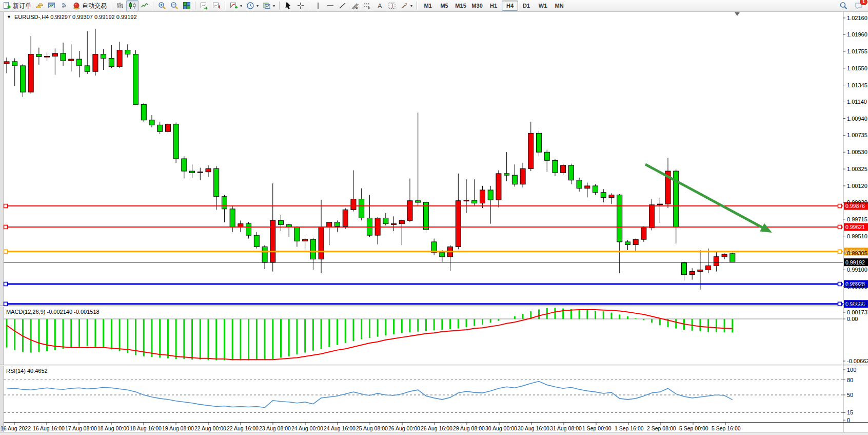  I want to click on timeframe-m5-button: M5, so click(444, 6).